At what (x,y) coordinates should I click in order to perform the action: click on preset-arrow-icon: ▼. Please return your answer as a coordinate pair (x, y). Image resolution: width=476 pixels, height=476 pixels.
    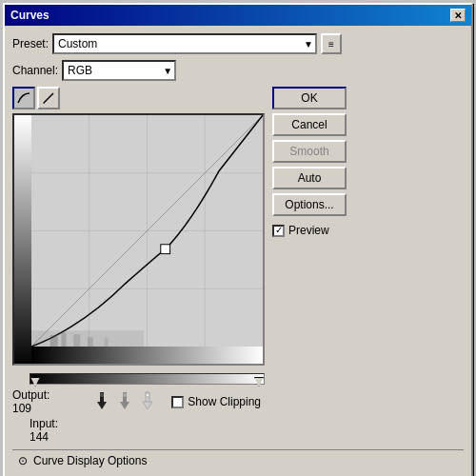
    Looking at the image, I should click on (308, 44).